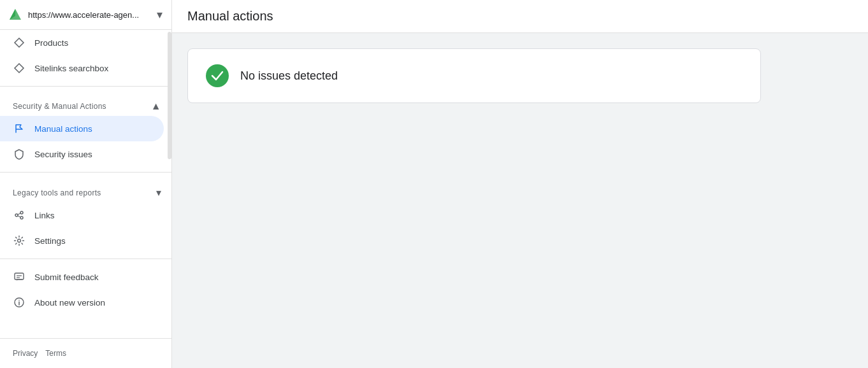  Describe the element at coordinates (217, 76) in the screenshot. I see `success-icon` at that location.